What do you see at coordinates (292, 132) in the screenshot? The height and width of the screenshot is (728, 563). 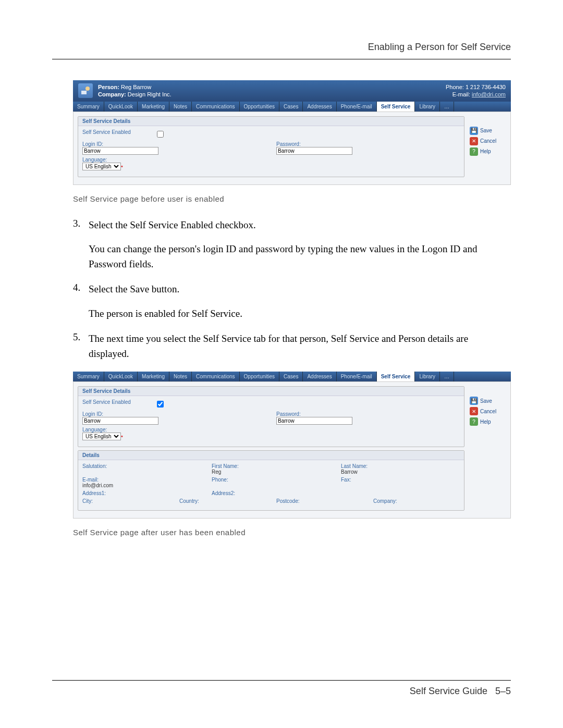 I see `screenshot-before: Person: Reg Barrow Company: Design Right…` at bounding box center [292, 132].